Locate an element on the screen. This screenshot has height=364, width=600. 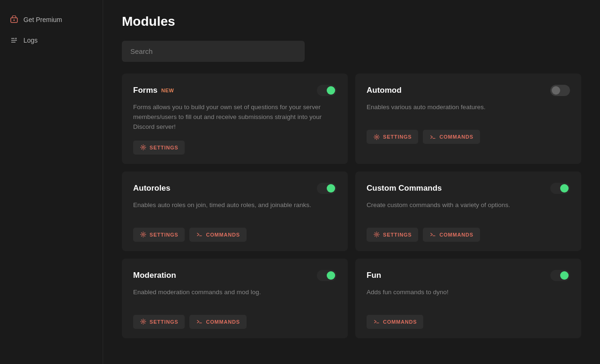
commands-button-autoroles: COMMANDS is located at coordinates (218, 235).